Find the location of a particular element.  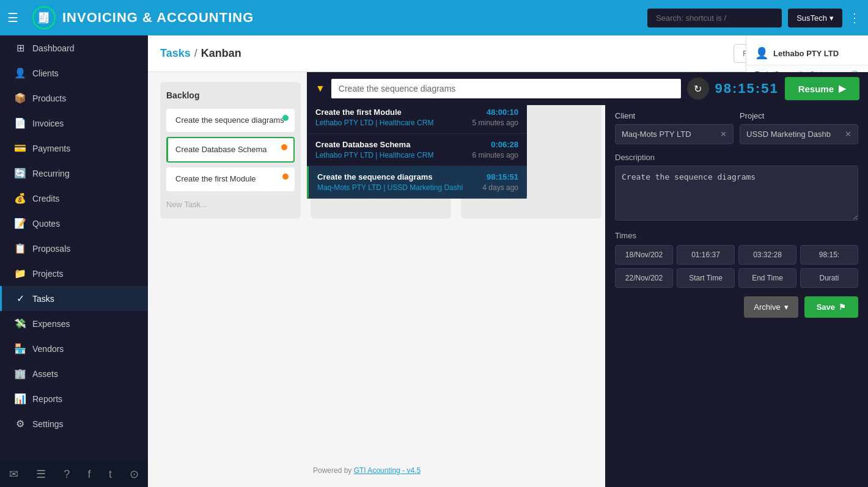

kanban-card-c2: Create Database Schema is located at coordinates (230, 150).